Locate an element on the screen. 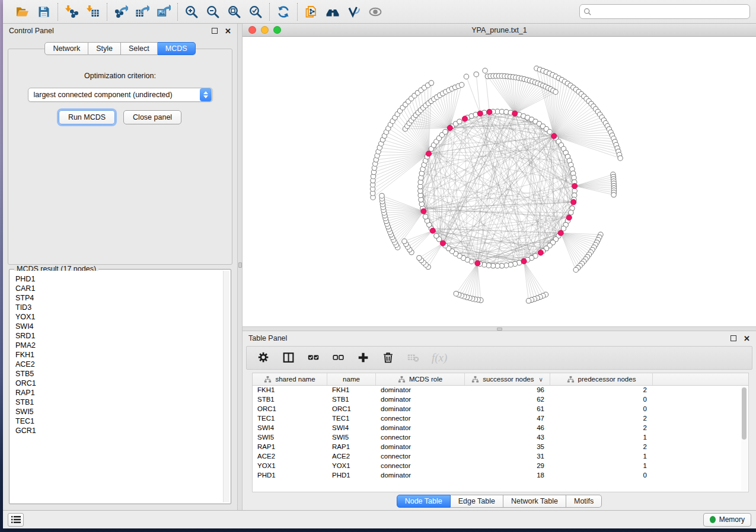 Image resolution: width=756 pixels, height=532 pixels. table-cell-shared-name: ACE2 is located at coordinates (290, 457).